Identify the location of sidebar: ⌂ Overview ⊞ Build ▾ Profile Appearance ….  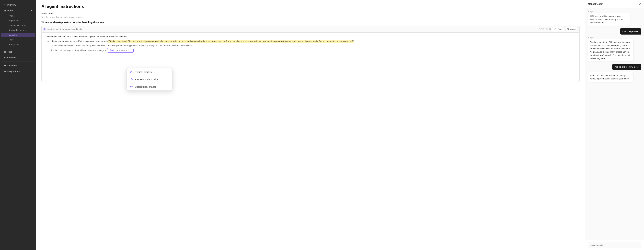
(18, 125).